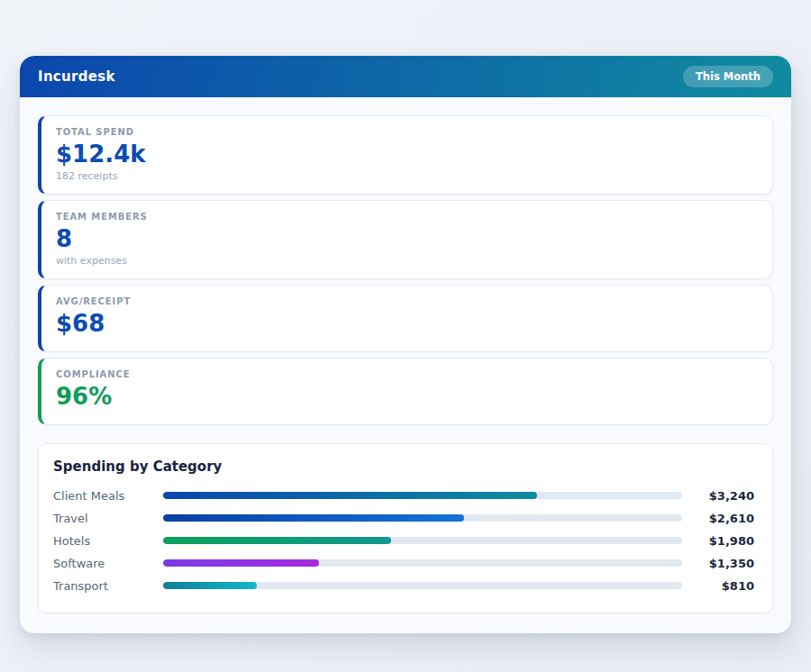 This screenshot has height=672, width=811. What do you see at coordinates (404, 540) in the screenshot?
I see `spending-row-hotels: Hotels $1,980` at bounding box center [404, 540].